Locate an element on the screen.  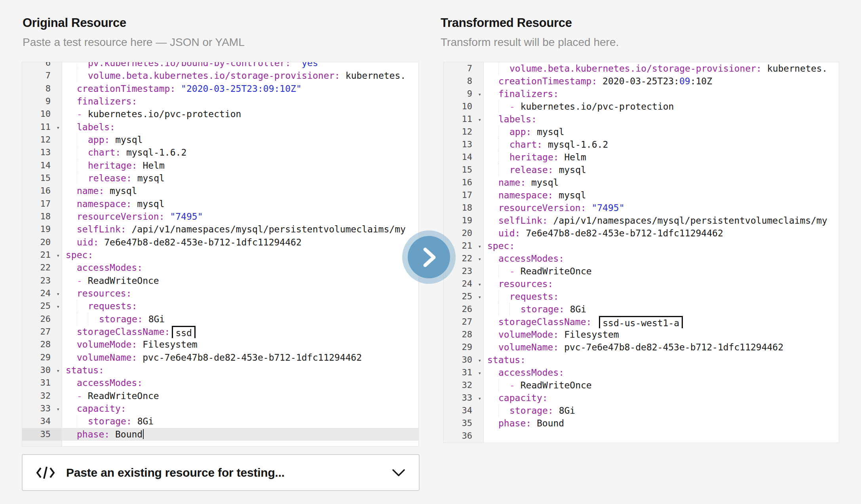
code-line: 9finalizers: is located at coordinates (220, 101).